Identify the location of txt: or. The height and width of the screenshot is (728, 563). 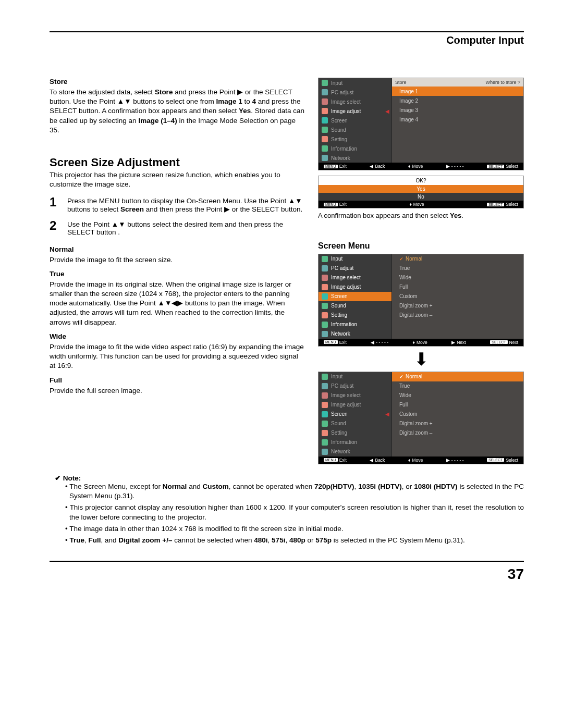
(311, 540).